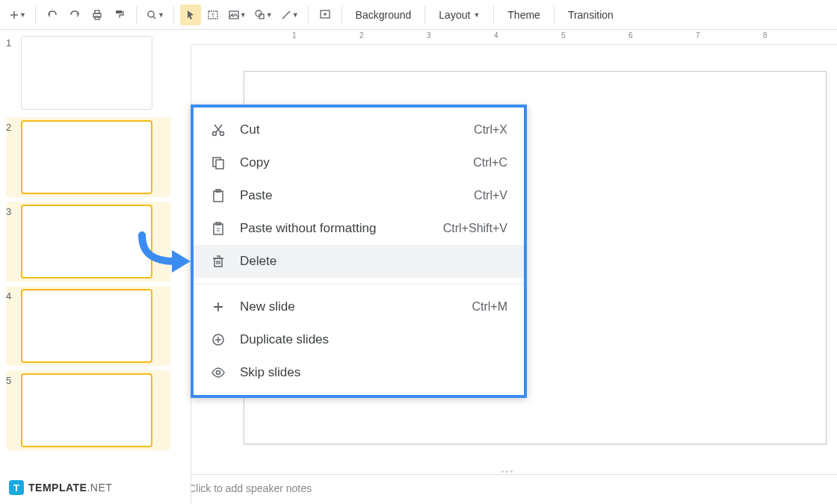 The image size is (837, 504). I want to click on image-button: ▼, so click(238, 15).